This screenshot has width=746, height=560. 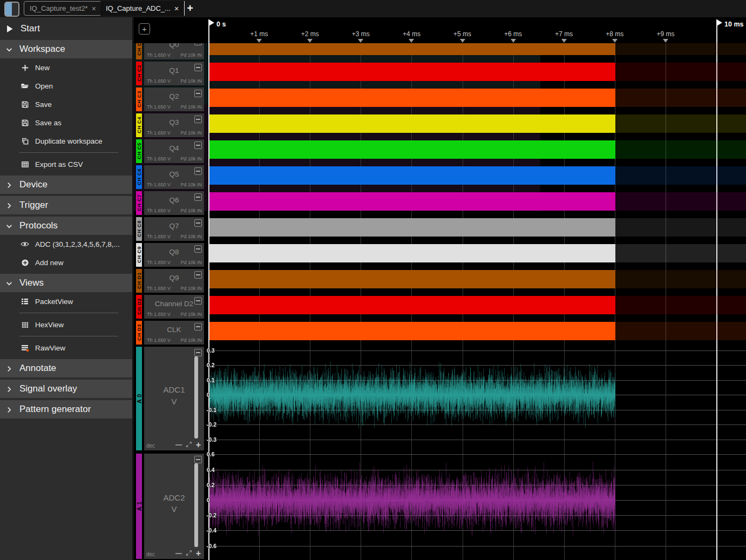 I want to click on sidebar-section-workspace: Workspace, so click(x=66, y=49).